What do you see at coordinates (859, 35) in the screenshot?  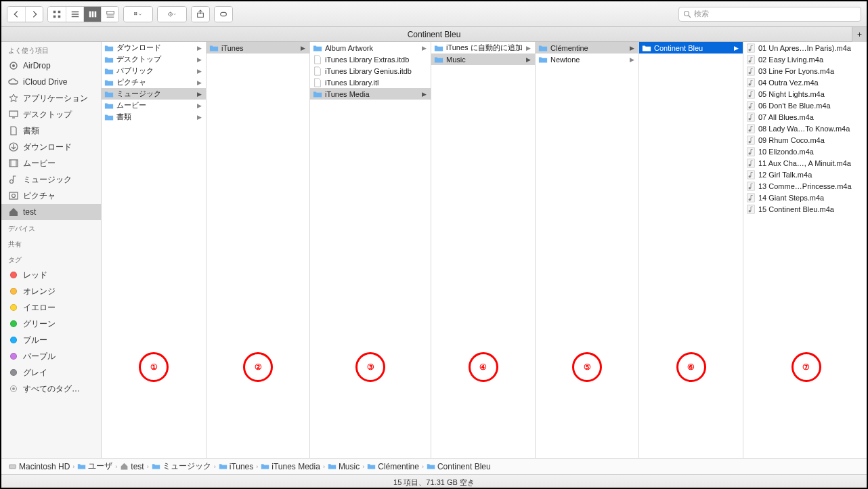 I see `new-tab-button: +` at bounding box center [859, 35].